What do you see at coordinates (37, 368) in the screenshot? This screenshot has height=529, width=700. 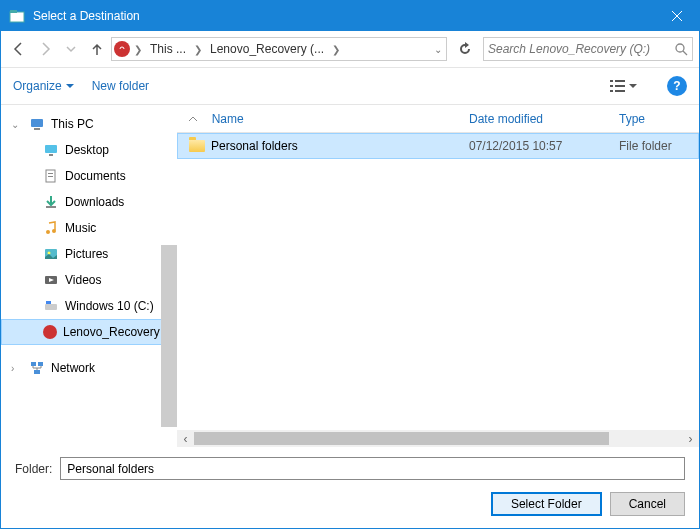 I see `network-icon` at bounding box center [37, 368].